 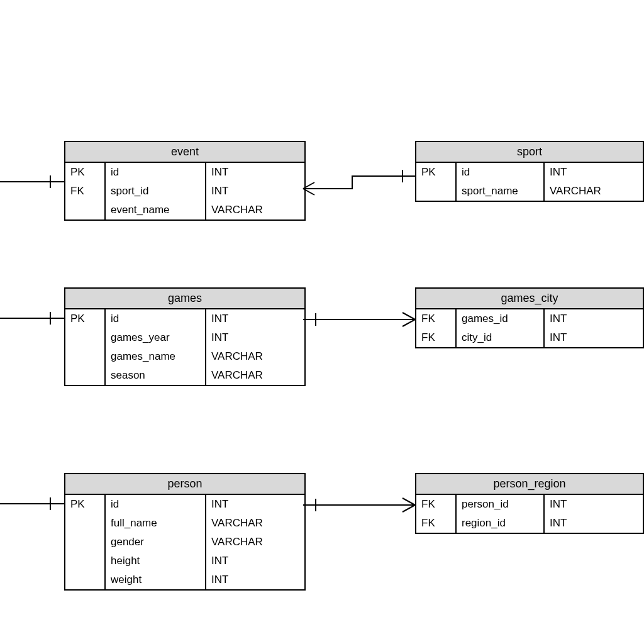 I want to click on table-row: height INT, so click(x=185, y=561).